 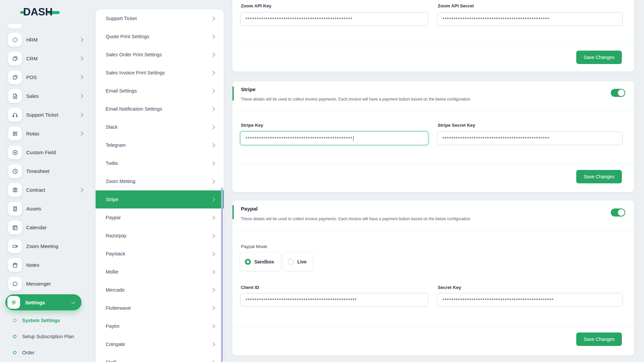 What do you see at coordinates (44, 353) in the screenshot?
I see `sidebar-subitem-order: Order` at bounding box center [44, 353].